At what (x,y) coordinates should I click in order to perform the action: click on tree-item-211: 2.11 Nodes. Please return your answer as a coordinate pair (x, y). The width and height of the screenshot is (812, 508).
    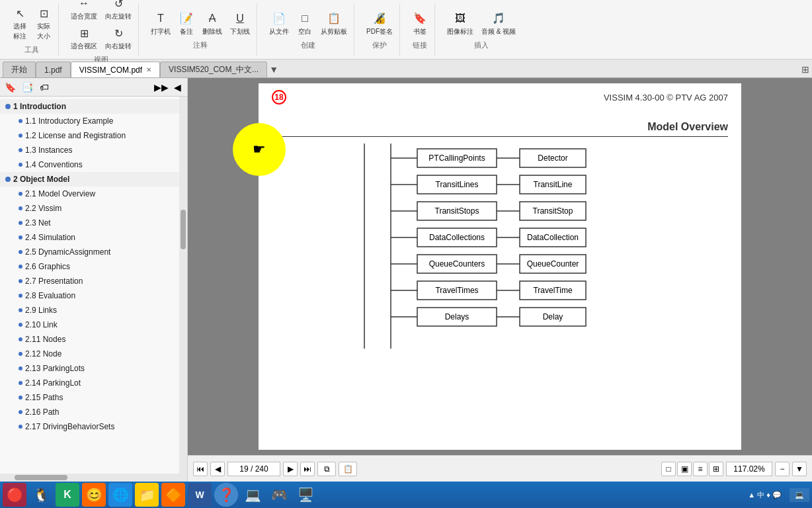
    Looking at the image, I should click on (90, 339).